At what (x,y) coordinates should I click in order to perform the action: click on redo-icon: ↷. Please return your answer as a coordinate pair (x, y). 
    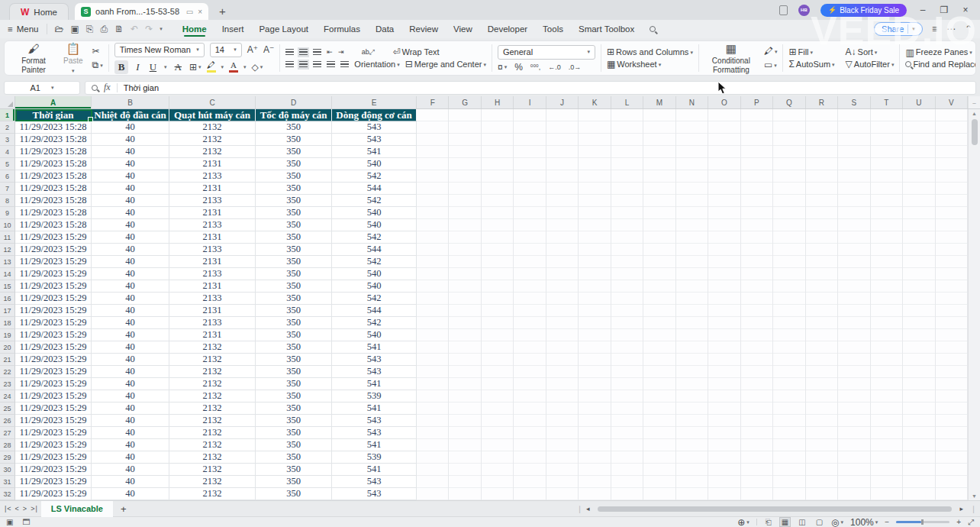
    Looking at the image, I should click on (149, 29).